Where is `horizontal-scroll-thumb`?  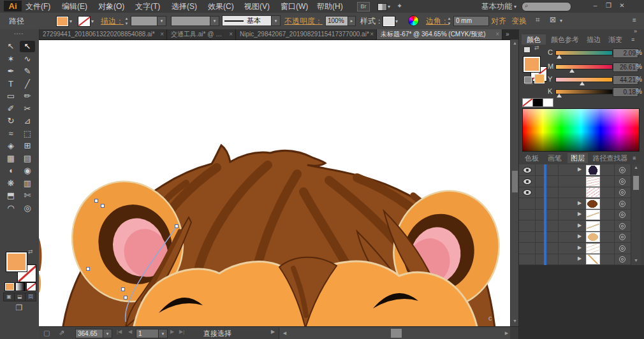
horizontal-scroll-thumb is located at coordinates (397, 333).